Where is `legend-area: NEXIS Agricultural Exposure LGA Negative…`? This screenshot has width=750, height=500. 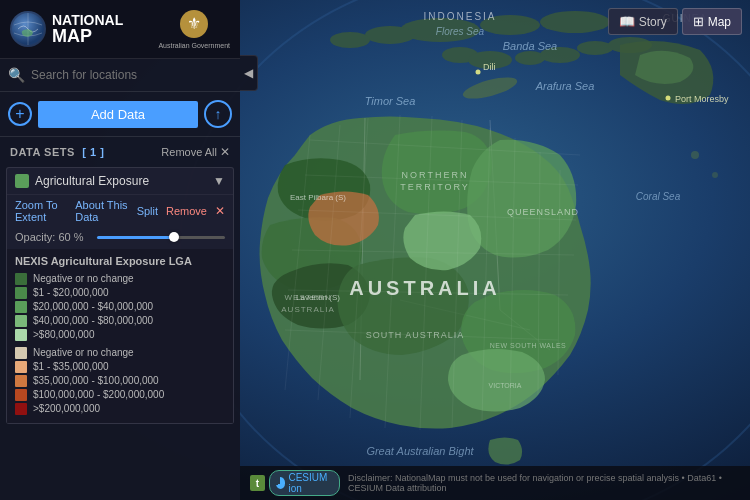 legend-area: NEXIS Agricultural Exposure LGA Negative… is located at coordinates (120, 336).